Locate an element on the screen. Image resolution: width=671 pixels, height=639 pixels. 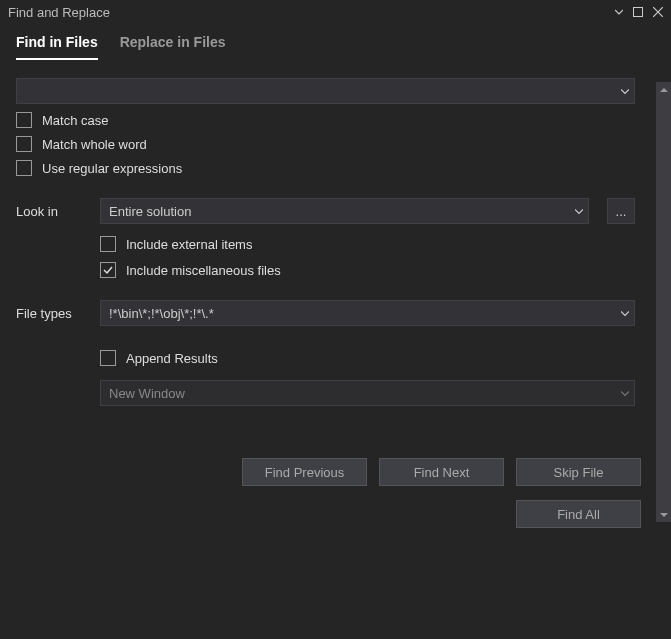
results-window-field is located at coordinates (368, 393).